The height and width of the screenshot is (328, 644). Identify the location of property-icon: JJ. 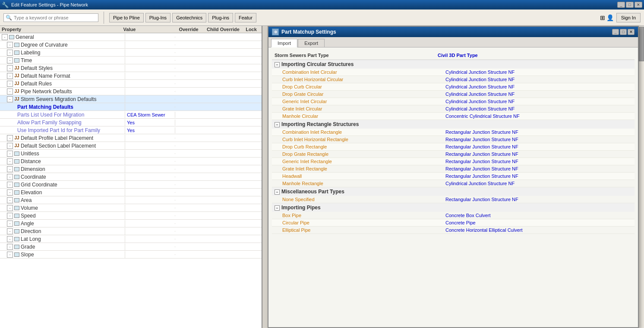
(17, 138).